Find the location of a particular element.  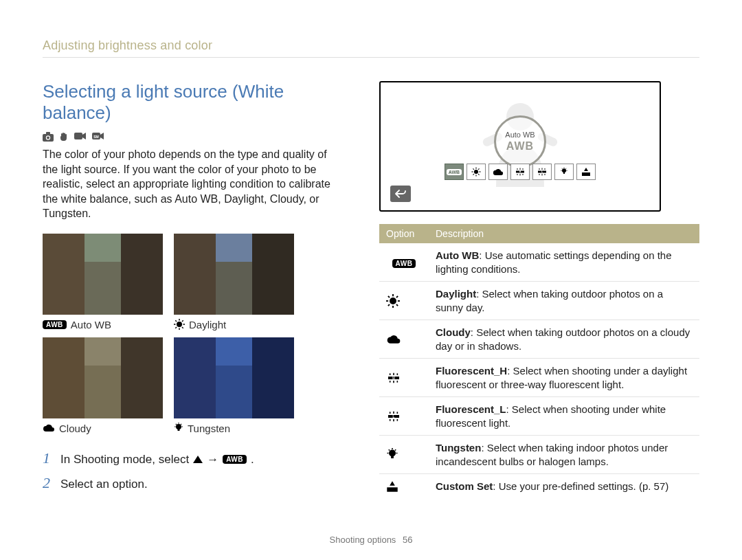

step-2: 2 Select an option. is located at coordinates (194, 483).